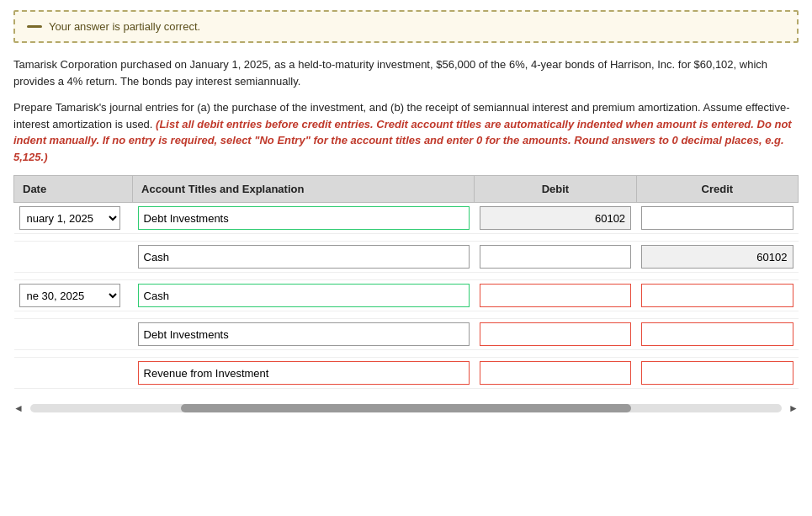 The width and height of the screenshot is (812, 516). Describe the element at coordinates (390, 72) in the screenshot. I see `description-text1: Tamarisk Corporation purchased on Januar…` at that location.